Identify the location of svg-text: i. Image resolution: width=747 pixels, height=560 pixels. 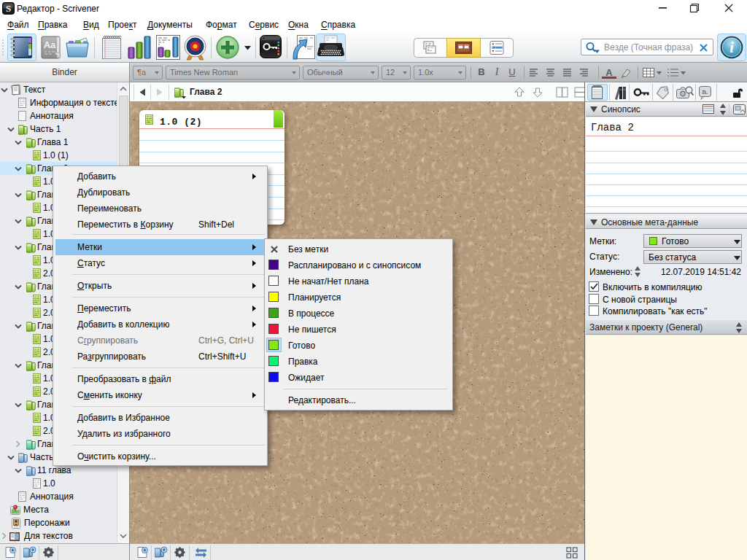
(732, 47).